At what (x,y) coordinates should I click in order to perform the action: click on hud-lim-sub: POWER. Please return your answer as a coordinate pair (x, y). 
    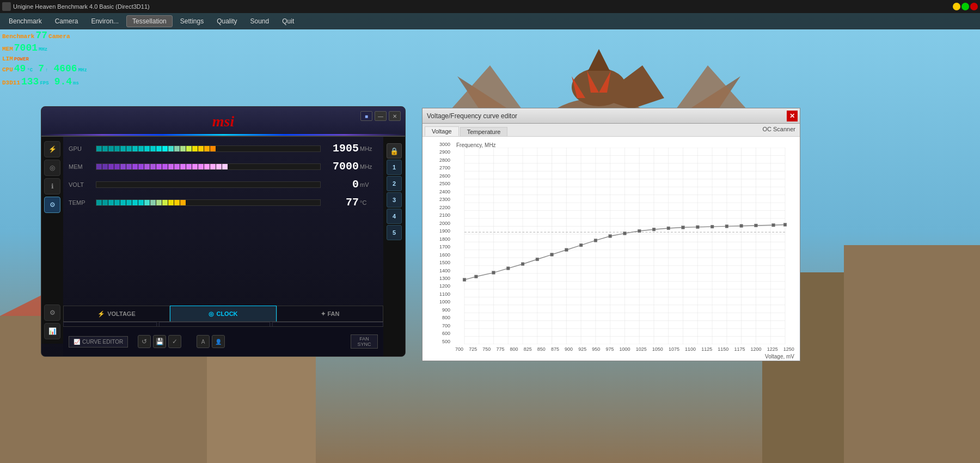
    Looking at the image, I should click on (22, 60).